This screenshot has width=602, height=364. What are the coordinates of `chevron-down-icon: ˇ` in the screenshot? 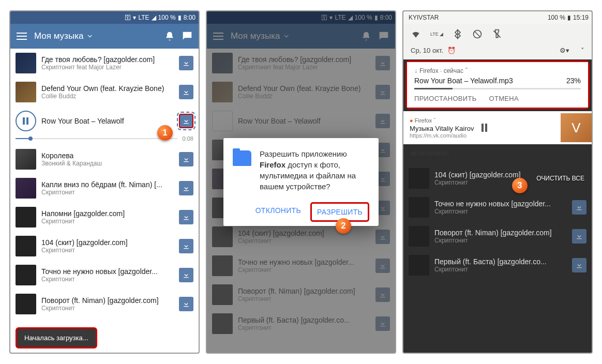 It's located at (434, 120).